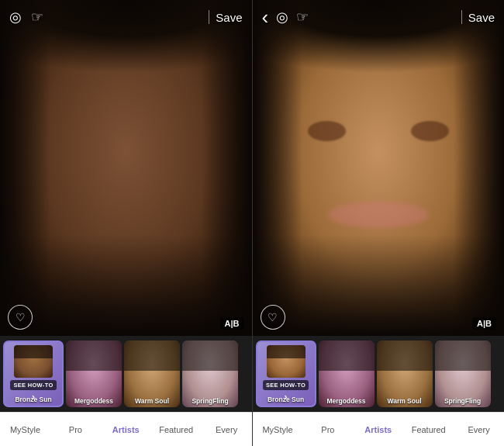 This screenshot has width=504, height=446. I want to click on right-tab-mystyle: MyStyle, so click(278, 430).